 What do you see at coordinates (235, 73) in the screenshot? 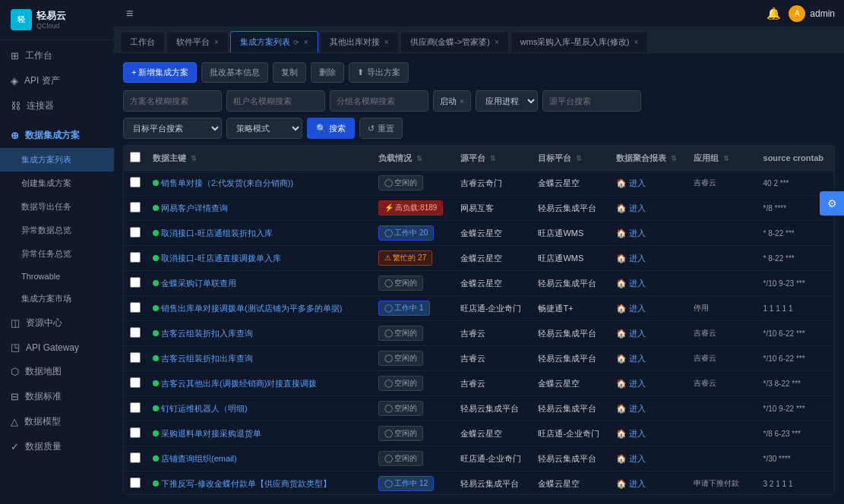
I see `edit-info-button: 批改基本信息` at bounding box center [235, 73].